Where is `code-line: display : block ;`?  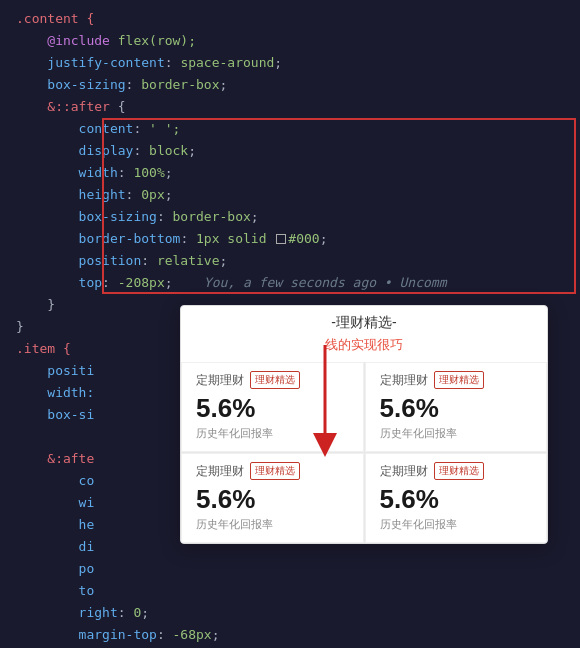 code-line: display : block ; is located at coordinates (290, 151).